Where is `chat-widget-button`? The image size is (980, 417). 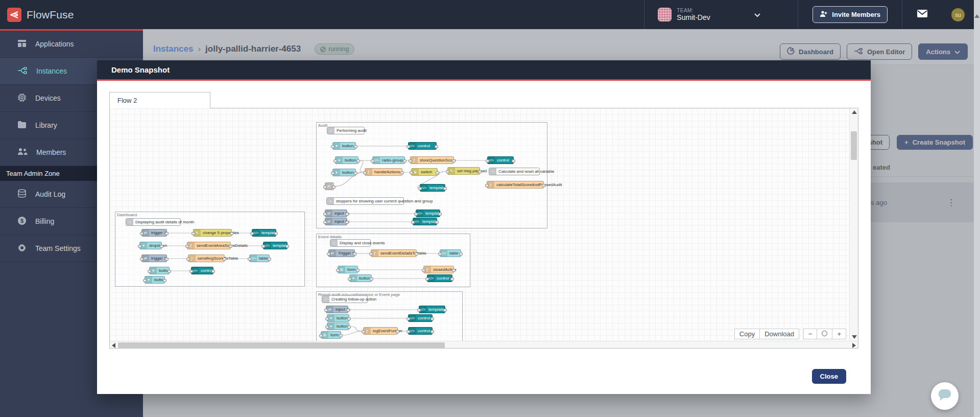 chat-widget-button is located at coordinates (945, 396).